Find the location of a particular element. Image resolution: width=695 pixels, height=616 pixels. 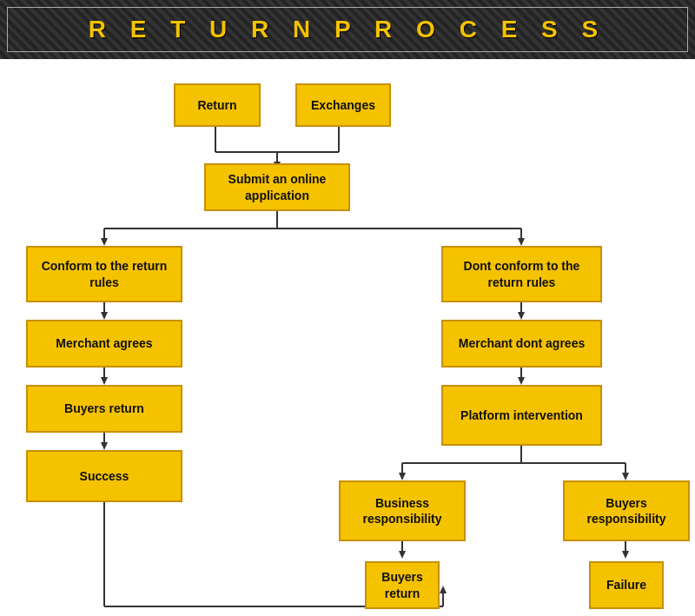

header: R E T U R N P R O C E S S is located at coordinates (348, 30).